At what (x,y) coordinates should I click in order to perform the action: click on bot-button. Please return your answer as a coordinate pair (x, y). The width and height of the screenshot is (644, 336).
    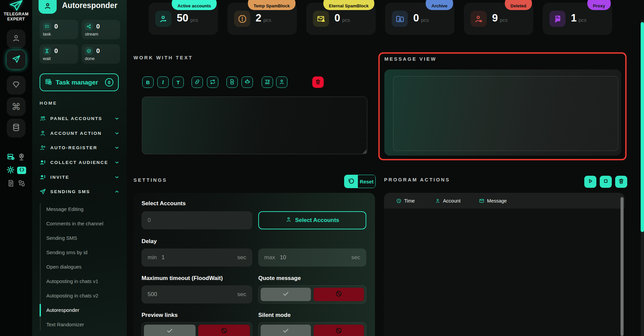
    Looking at the image, I should click on (247, 82).